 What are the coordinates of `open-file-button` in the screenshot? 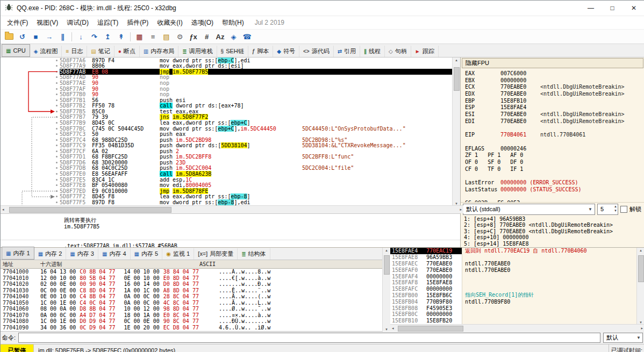 It's located at (9, 37).